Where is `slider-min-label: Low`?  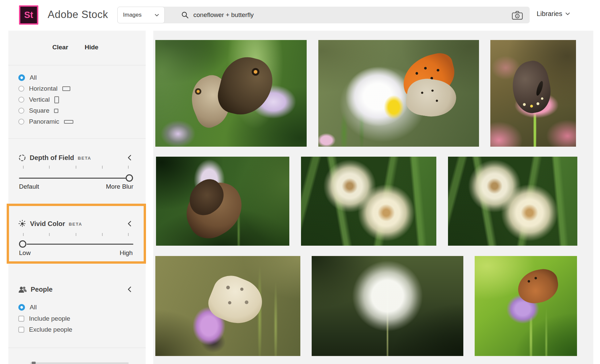
slider-min-label: Low is located at coordinates (25, 253).